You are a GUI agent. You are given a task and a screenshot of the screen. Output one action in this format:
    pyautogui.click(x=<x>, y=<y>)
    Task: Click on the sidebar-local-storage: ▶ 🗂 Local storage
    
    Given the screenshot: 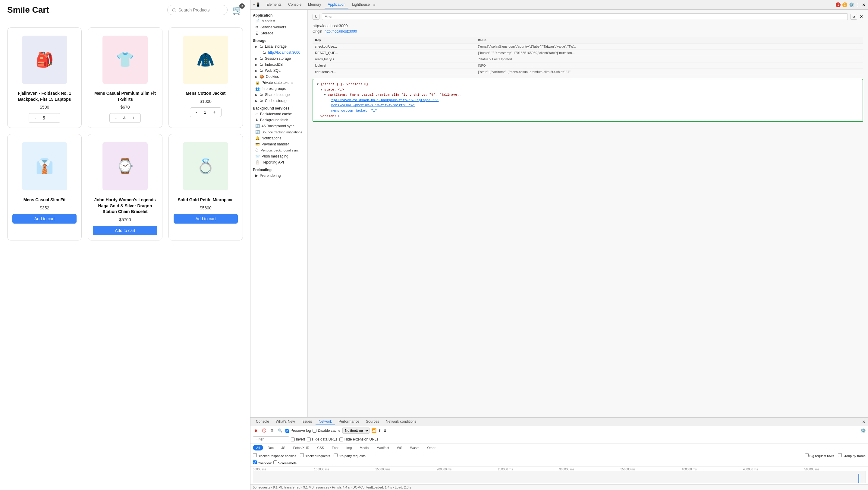 What is the action you would take?
    pyautogui.click(x=279, y=47)
    